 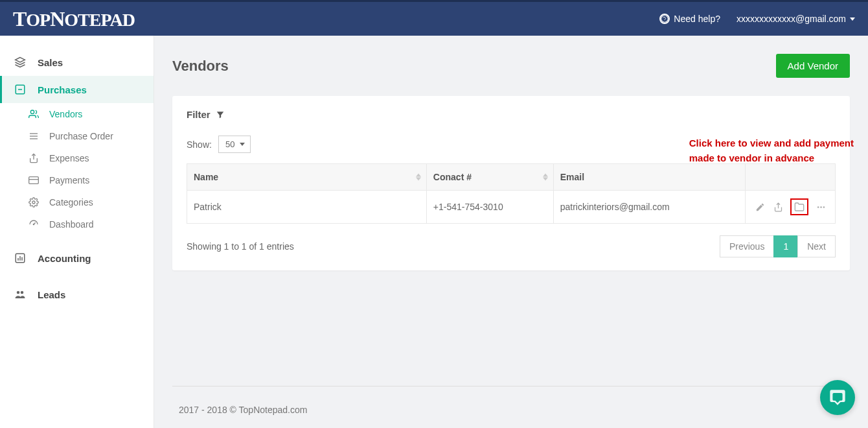 What do you see at coordinates (76, 89) in the screenshot?
I see `sidebar-item-purchases: Purchases` at bounding box center [76, 89].